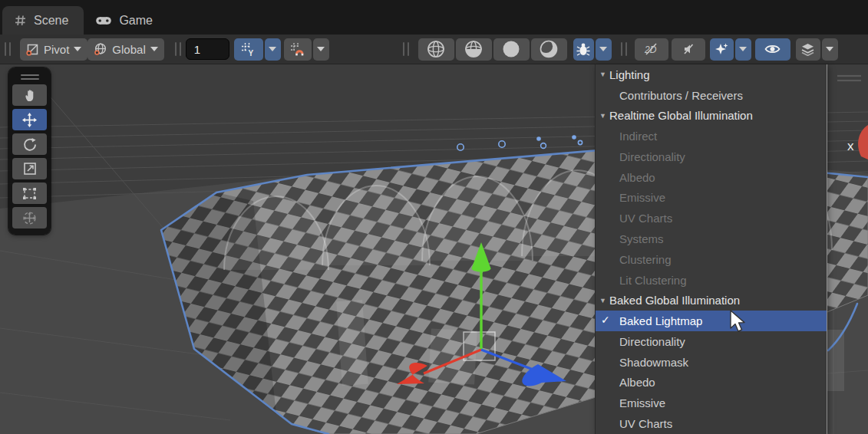  Describe the element at coordinates (549, 49) in the screenshot. I see `shading-shaded-icon` at that location.